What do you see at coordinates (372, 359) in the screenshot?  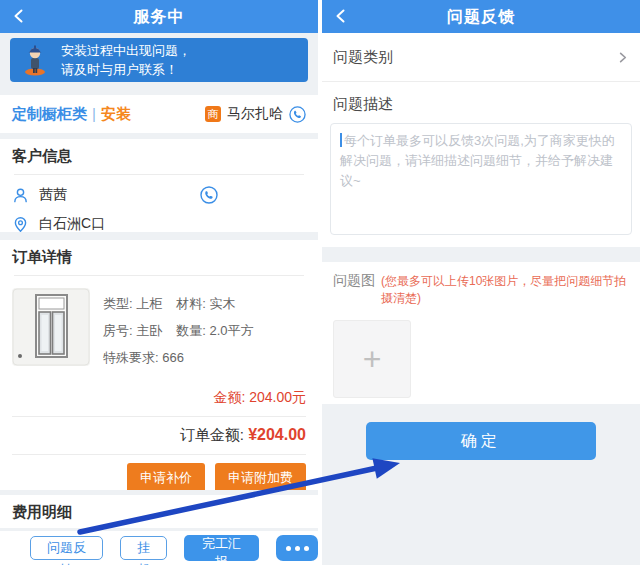 I see `plus-icon: +` at bounding box center [372, 359].